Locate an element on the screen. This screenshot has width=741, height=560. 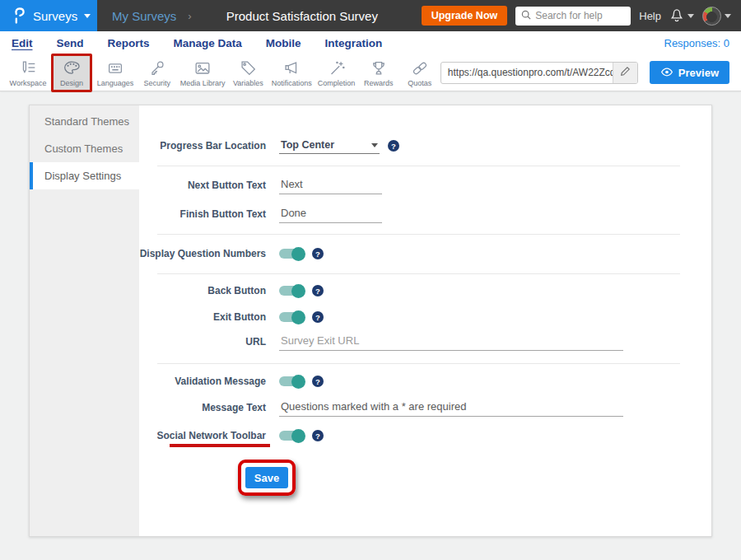
image-icon is located at coordinates (203, 68).